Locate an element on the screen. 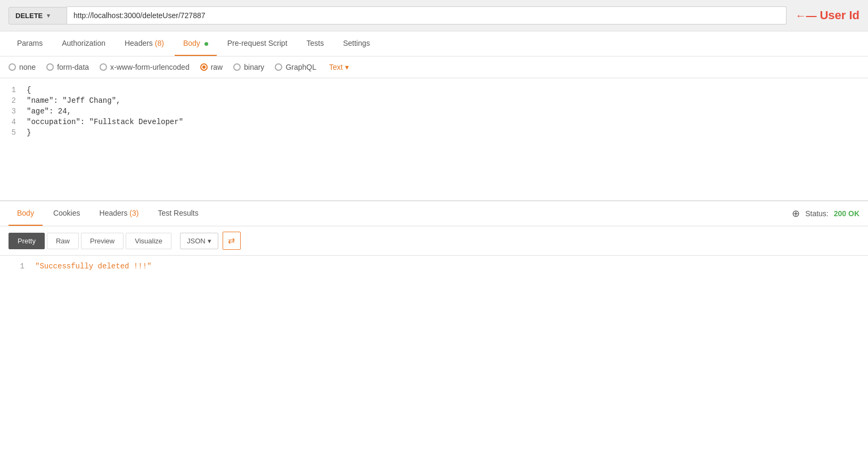 This screenshot has width=868, height=450. tab-settings: Settings is located at coordinates (357, 44).